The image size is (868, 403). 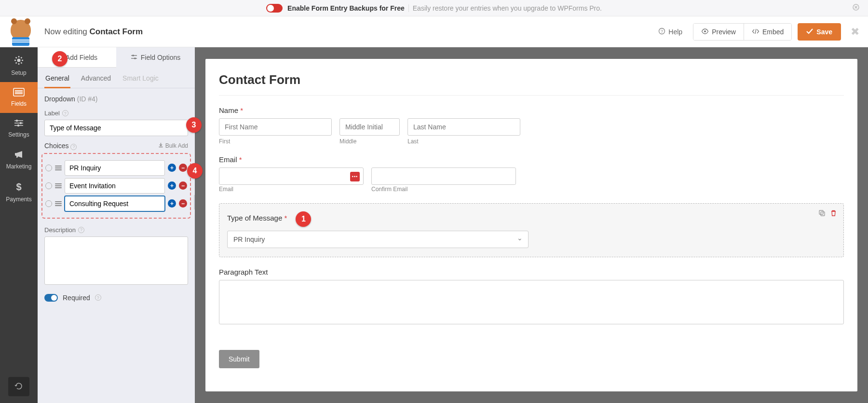 What do you see at coordinates (464, 127) in the screenshot?
I see `last-name-input` at bounding box center [464, 127].